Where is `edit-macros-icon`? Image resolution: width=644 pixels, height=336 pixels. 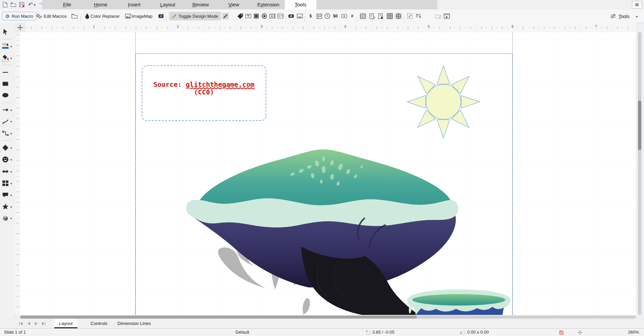
edit-macros-icon is located at coordinates (39, 16).